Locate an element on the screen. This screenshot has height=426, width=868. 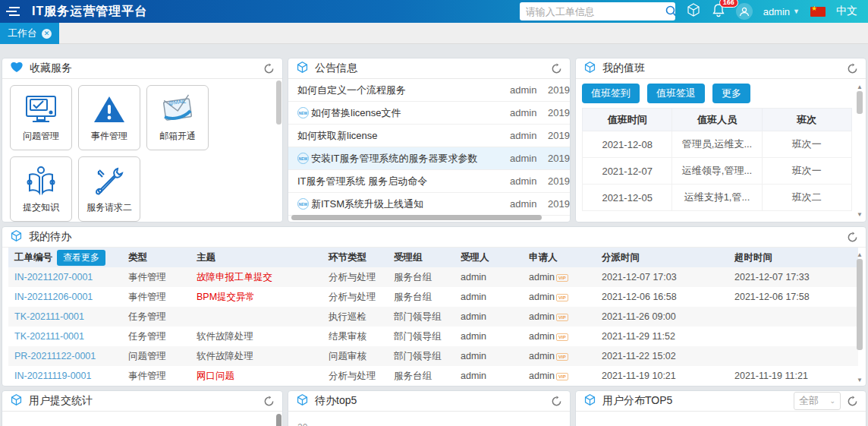
ticket-link: PR-20211122-0001 is located at coordinates (55, 356).